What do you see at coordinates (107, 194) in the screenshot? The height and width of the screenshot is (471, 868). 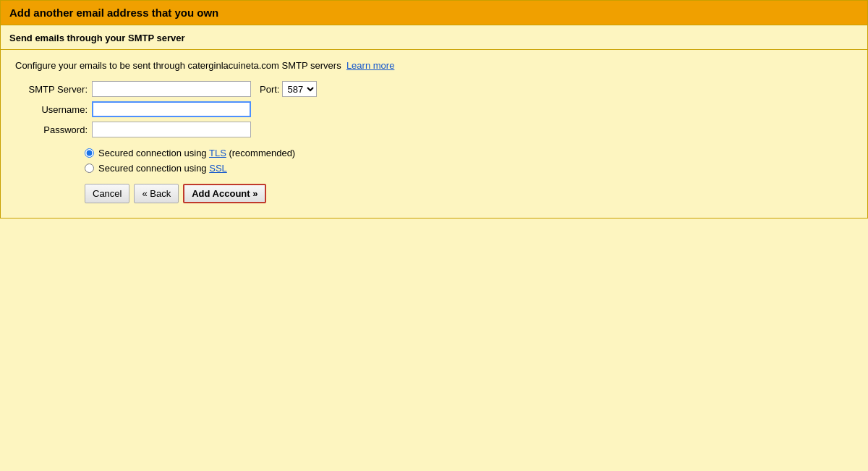 I see `cancel-button: Cancel` at bounding box center [107, 194].